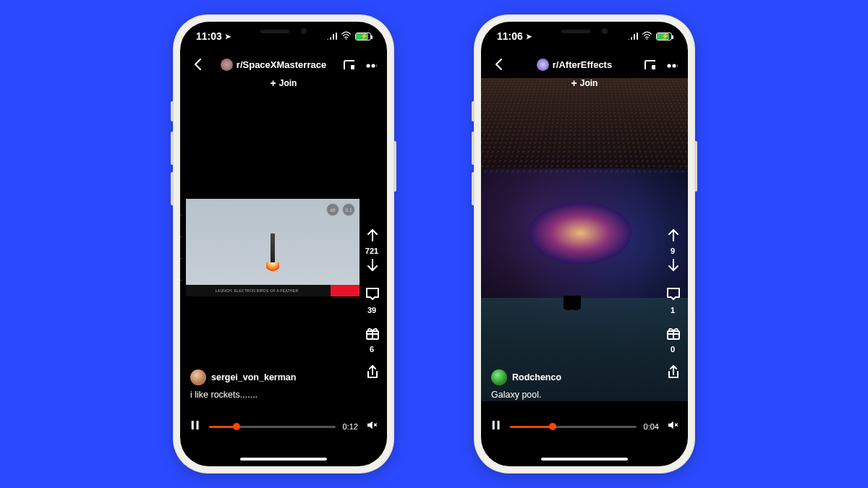  Describe the element at coordinates (243, 377) in the screenshot. I see `author-row: sergei_von_kerman` at that location.